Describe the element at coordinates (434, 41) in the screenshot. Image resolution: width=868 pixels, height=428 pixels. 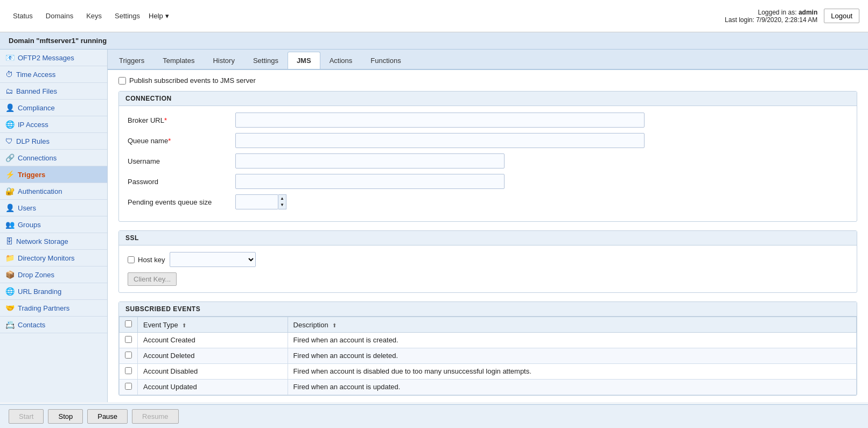
I see `domain-banner: Domain "mftserver1" running` at that location.